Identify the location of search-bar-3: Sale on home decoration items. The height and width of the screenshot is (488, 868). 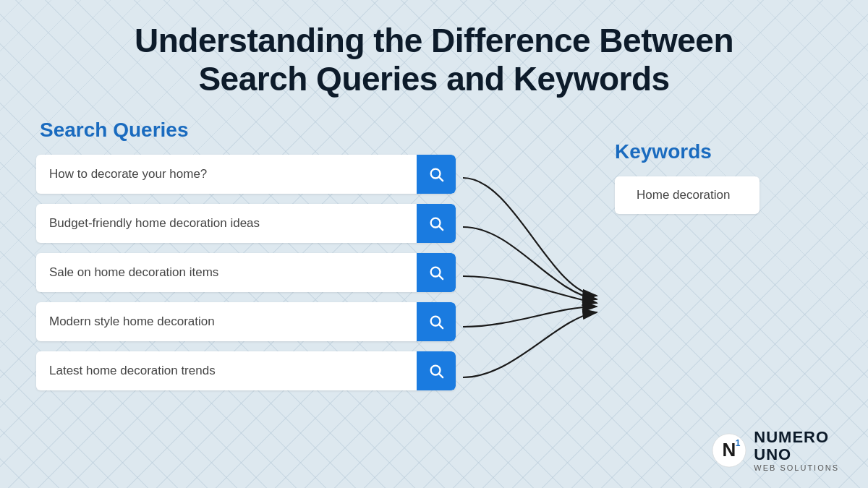
(246, 273).